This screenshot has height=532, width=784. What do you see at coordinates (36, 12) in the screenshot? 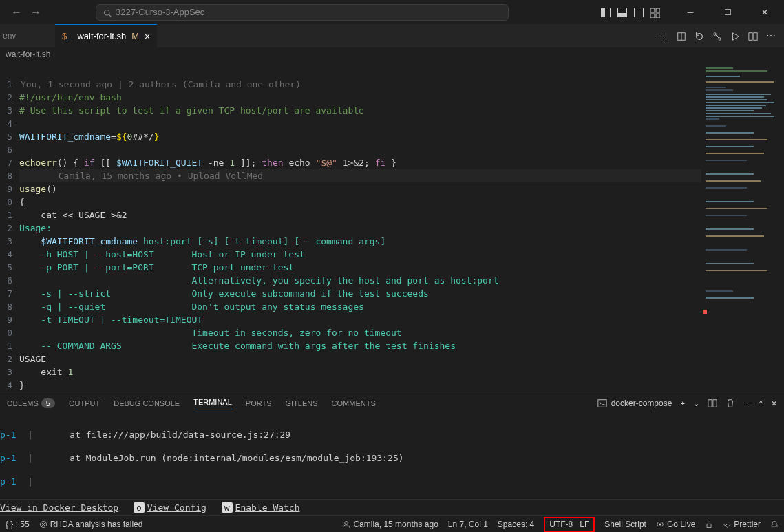
I see `forward-arrow-icon: →` at bounding box center [36, 12].